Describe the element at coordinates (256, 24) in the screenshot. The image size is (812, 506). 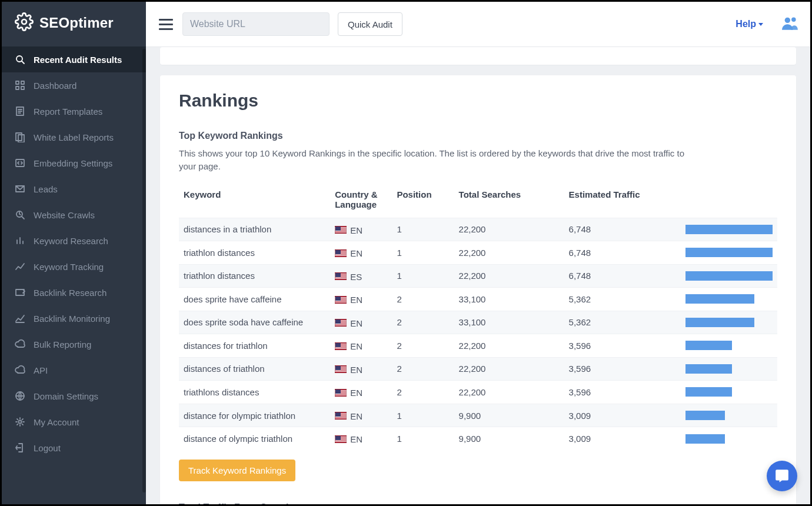
I see `website-url-input` at that location.